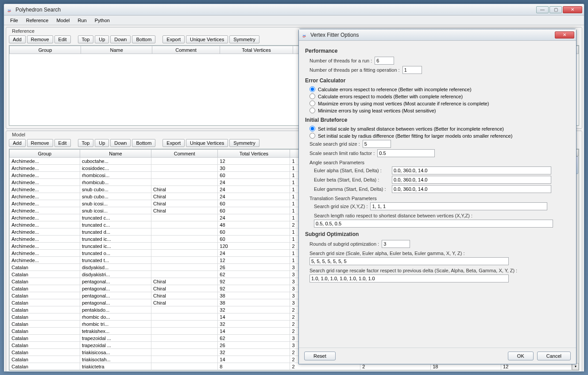 Image resolution: width=588 pixels, height=375 pixels. I want to click on table-cell: tetrakishex..., so click(115, 331).